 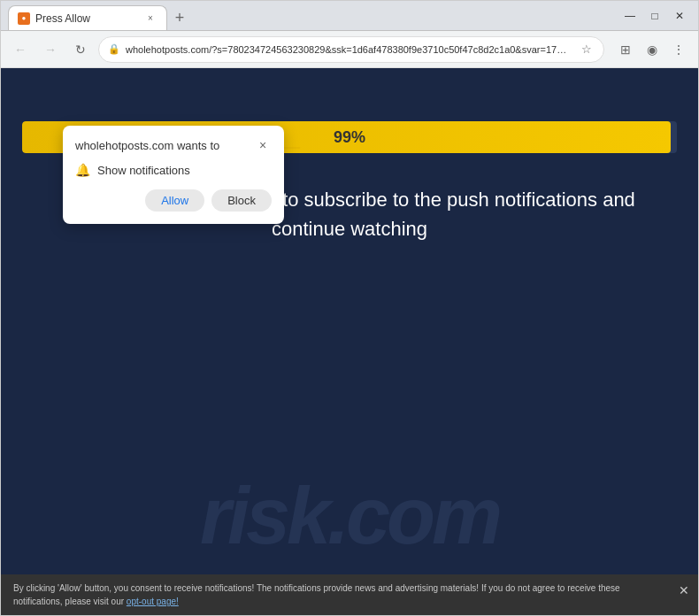 I want to click on profile-button: ◉, so click(x=652, y=50).